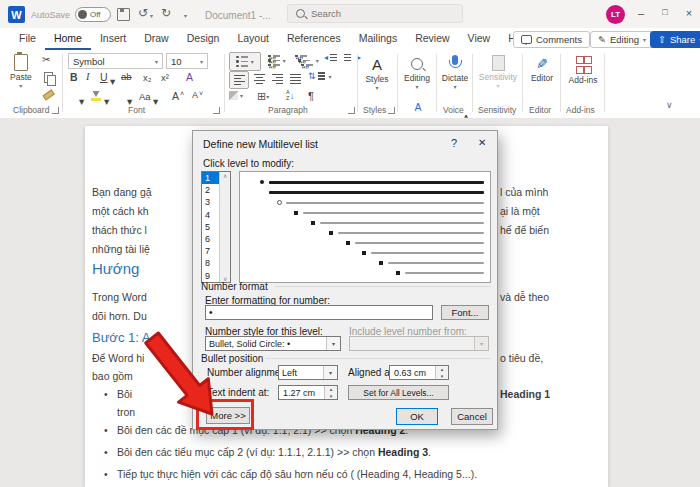 This screenshot has height=487, width=700. Describe the element at coordinates (156, 40) in the screenshot. I see `tab-draw: Draw` at that location.